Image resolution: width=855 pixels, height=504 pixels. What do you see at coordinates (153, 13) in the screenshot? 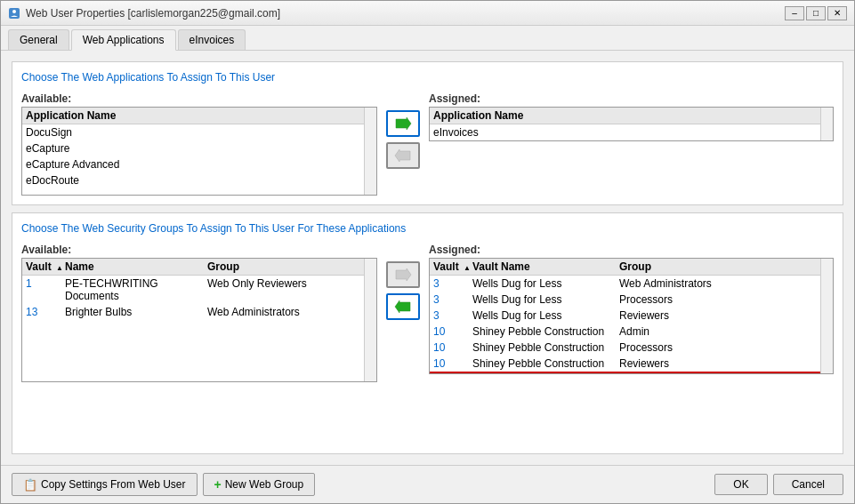
I see `window-title: Web User Properties [carlislemorgan225@g…` at bounding box center [153, 13].